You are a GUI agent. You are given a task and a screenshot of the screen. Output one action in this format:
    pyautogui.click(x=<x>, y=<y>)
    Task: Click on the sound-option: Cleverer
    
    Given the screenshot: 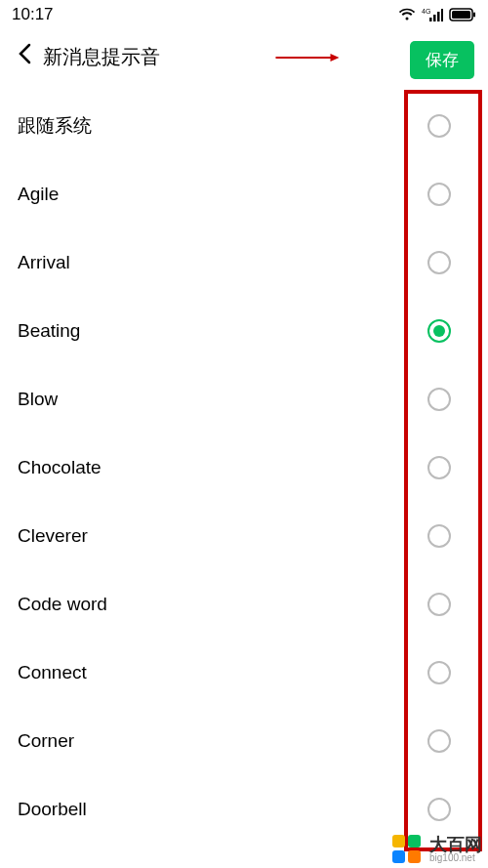 What is the action you would take?
    pyautogui.click(x=244, y=536)
    